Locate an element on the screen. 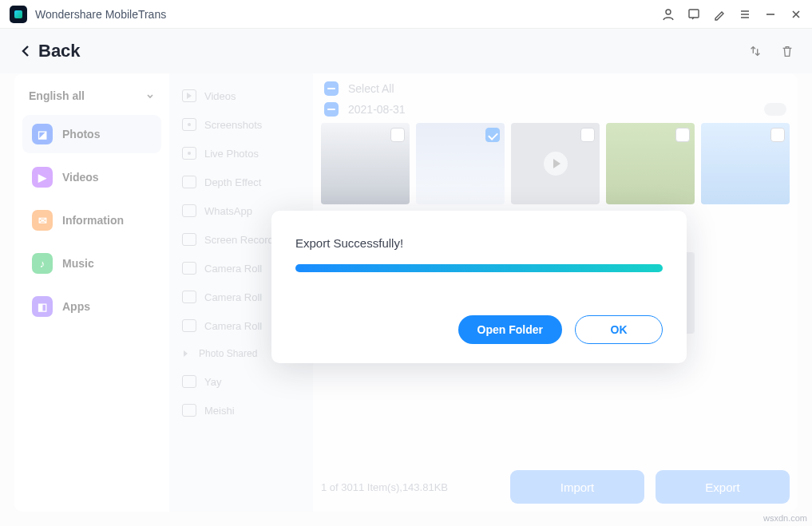  ok-button: OK is located at coordinates (619, 330).